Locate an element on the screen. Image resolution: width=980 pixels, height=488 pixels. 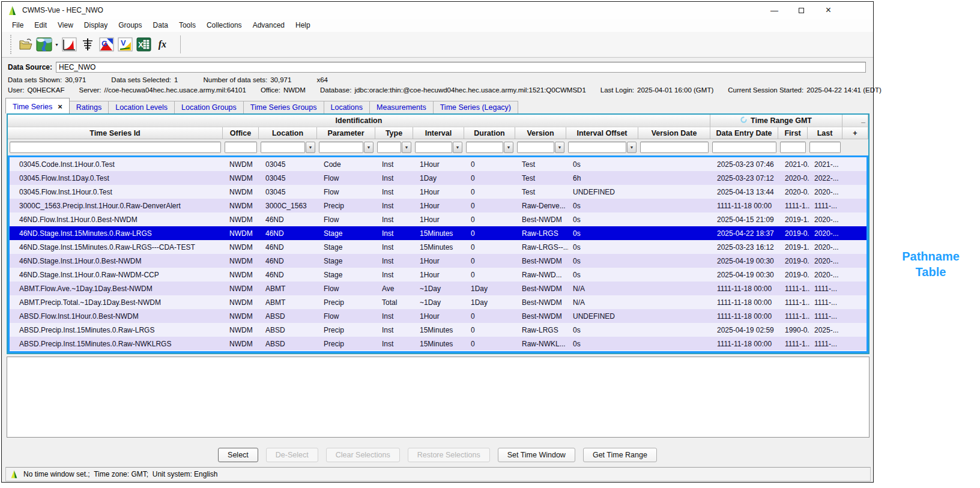
watershed-dropdown-icon: ▼ is located at coordinates (56, 44).